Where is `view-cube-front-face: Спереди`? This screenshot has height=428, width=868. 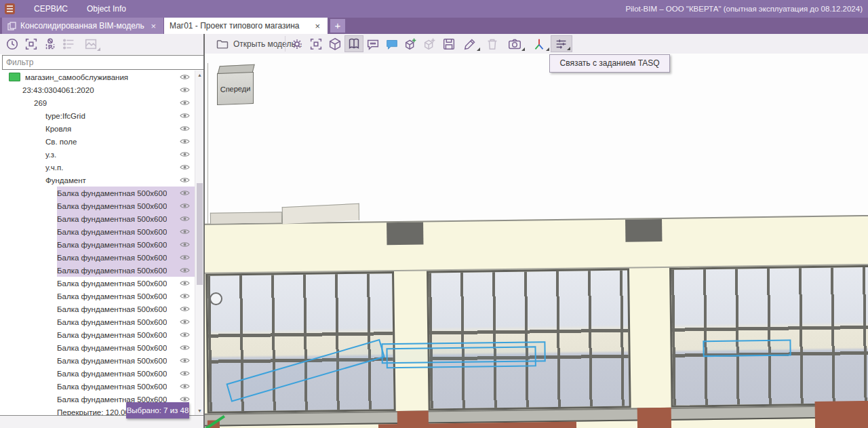
view-cube-front-face: Спереди is located at coordinates (235, 88).